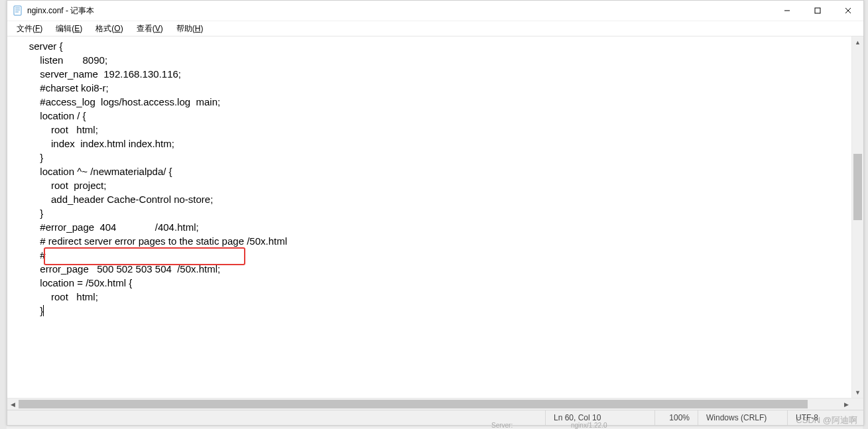 The height and width of the screenshot is (429, 868). What do you see at coordinates (858, 404) in the screenshot?
I see `scroll-corner` at bounding box center [858, 404].